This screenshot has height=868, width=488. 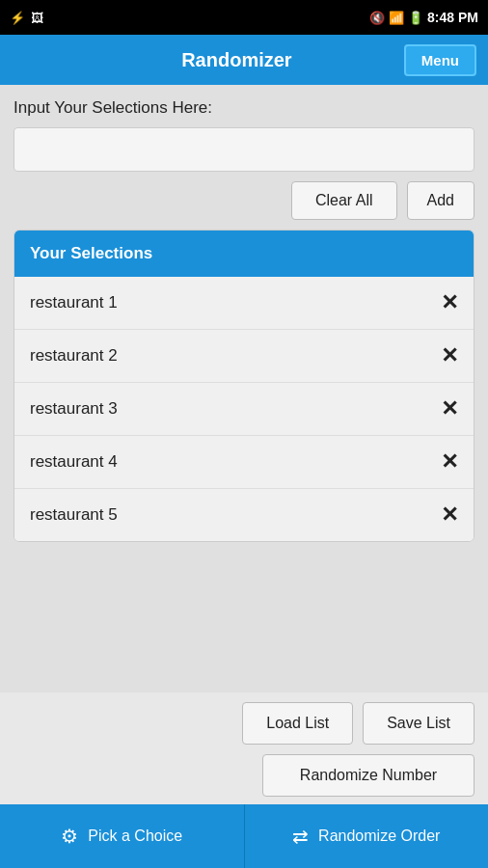 What do you see at coordinates (379, 836) in the screenshot?
I see `randomize-order-label: Randomize Order` at bounding box center [379, 836].